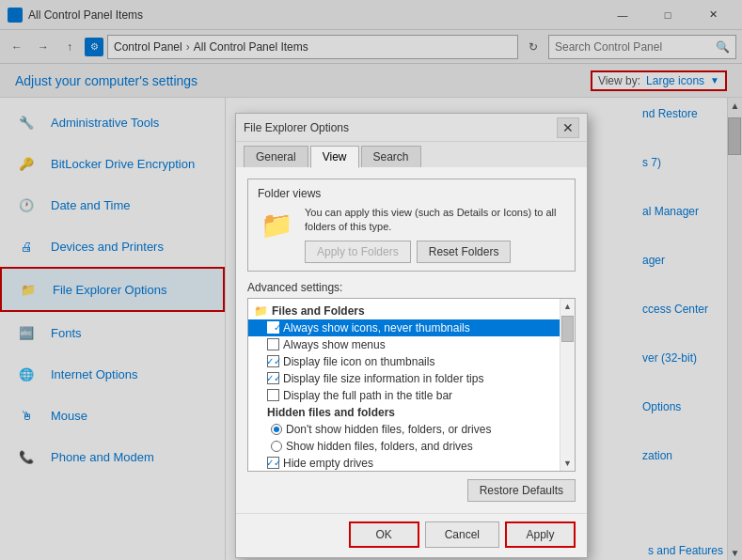 The image size is (742, 560). I want to click on apply-button: Apply, so click(540, 535).